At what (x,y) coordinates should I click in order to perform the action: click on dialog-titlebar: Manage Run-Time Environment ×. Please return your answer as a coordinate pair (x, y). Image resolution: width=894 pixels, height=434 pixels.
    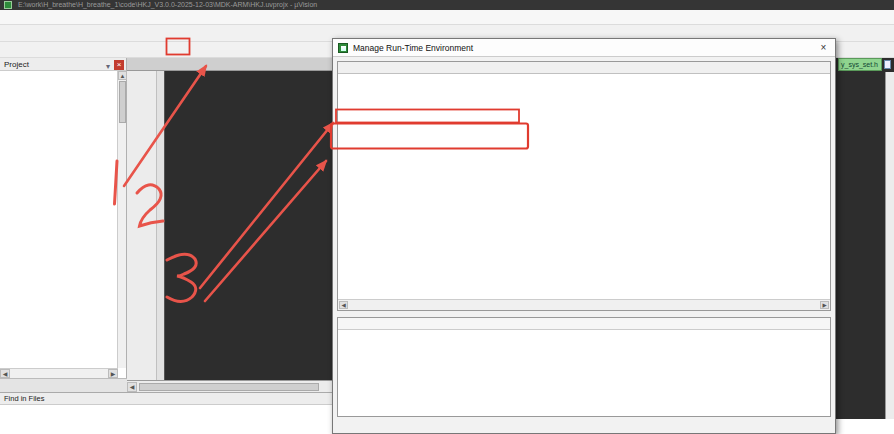
    Looking at the image, I should click on (584, 48).